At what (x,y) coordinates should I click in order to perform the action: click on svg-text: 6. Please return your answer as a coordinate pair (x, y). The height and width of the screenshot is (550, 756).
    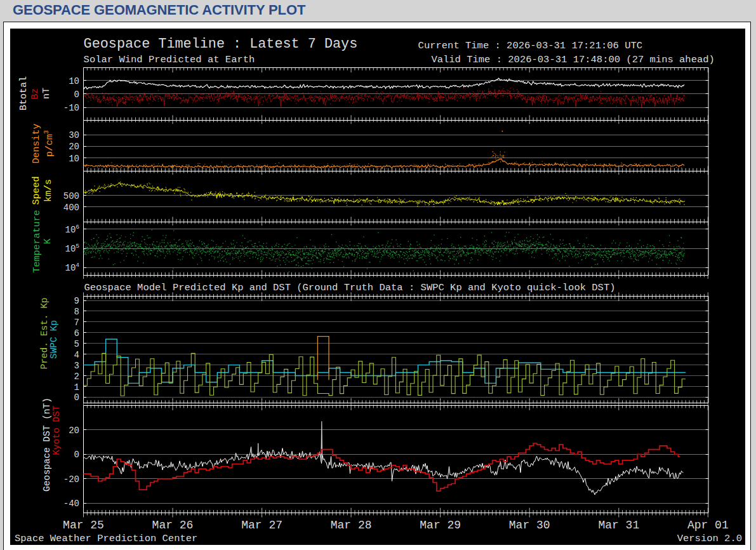
    Looking at the image, I should click on (77, 333).